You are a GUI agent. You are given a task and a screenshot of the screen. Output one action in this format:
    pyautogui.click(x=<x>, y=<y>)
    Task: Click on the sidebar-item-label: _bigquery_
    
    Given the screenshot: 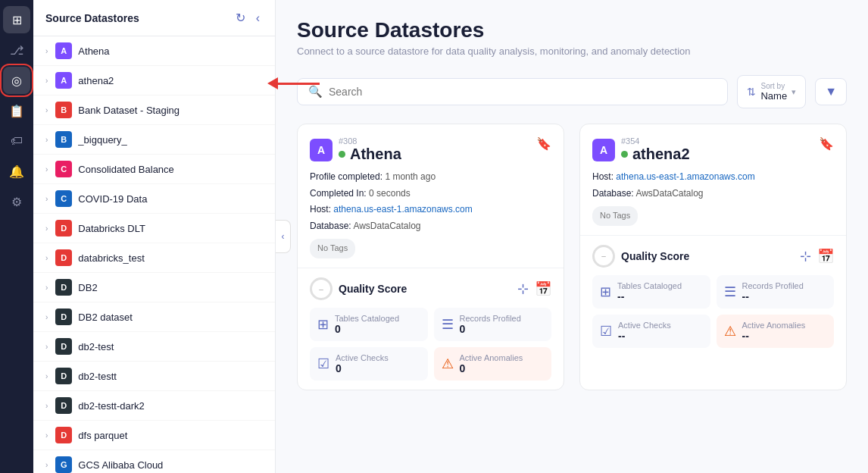 What is the action you would take?
    pyautogui.click(x=172, y=139)
    